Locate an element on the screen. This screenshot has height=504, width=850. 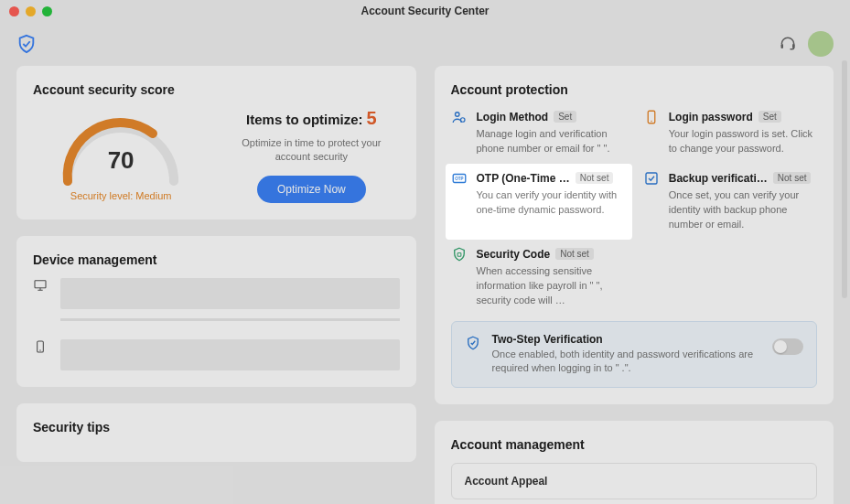
window-title: Account Security Center is located at coordinates (425, 11).